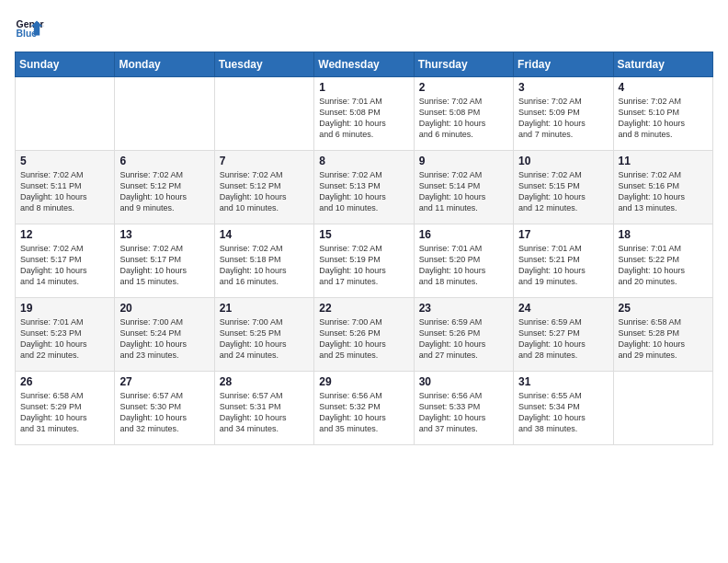 The image size is (728, 563). Describe the element at coordinates (164, 308) in the screenshot. I see `day-number: 20` at that location.